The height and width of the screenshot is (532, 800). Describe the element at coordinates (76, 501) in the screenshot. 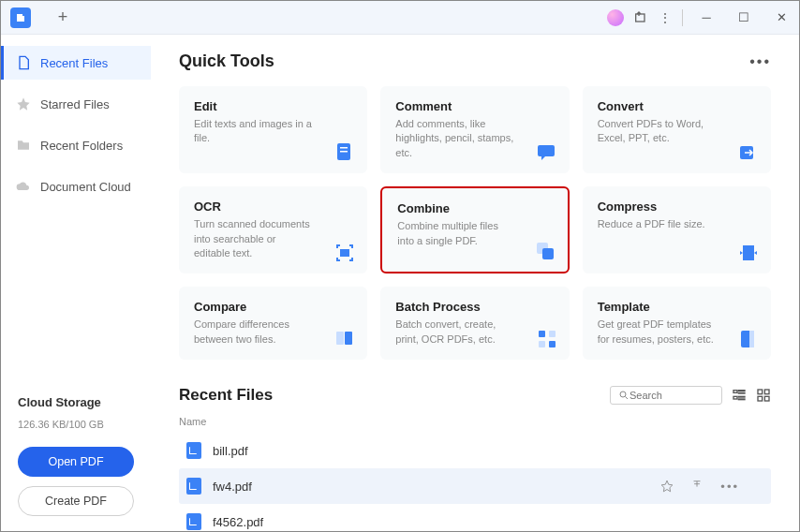

I see `create-pdf-button: Create PDF` at that location.